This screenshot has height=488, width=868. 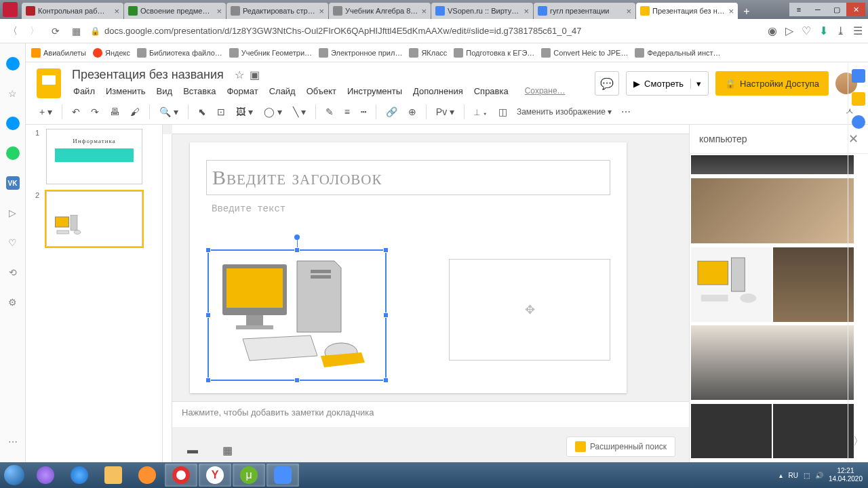 What do you see at coordinates (58, 53) in the screenshot?
I see `bookmark-item: Авиабилеты` at bounding box center [58, 53].